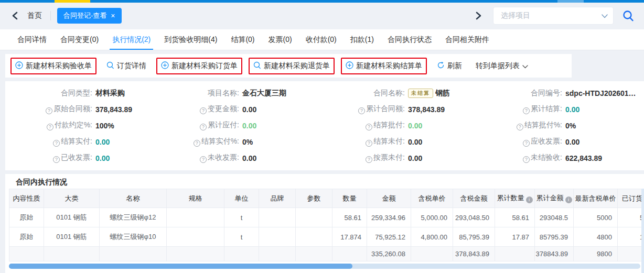 The width and height of the screenshot is (644, 273). I want to click on field-settlement-approved-pct: ?结算批付%:0%, so click(560, 126).